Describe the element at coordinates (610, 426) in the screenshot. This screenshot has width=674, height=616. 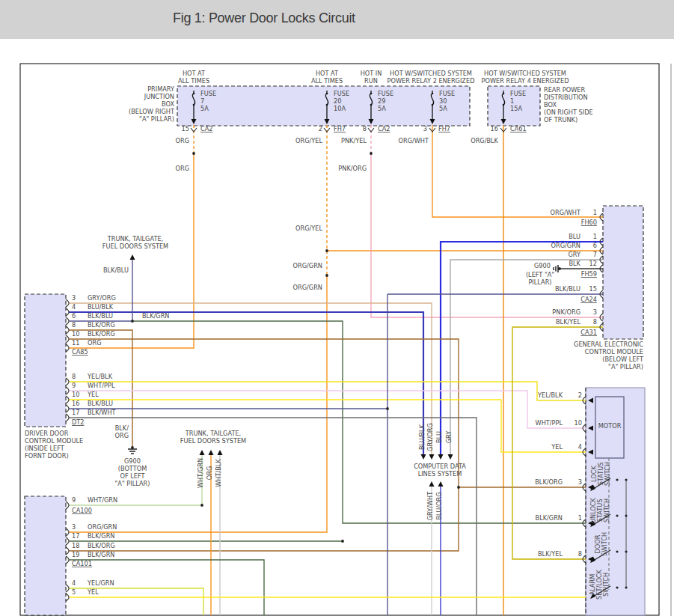
I see `label-motor: MOTOR` at that location.